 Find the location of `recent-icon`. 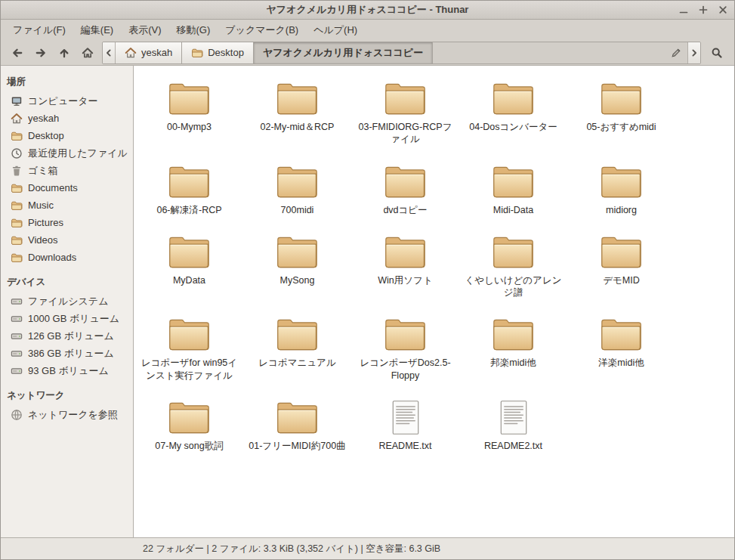

recent-icon is located at coordinates (17, 153).